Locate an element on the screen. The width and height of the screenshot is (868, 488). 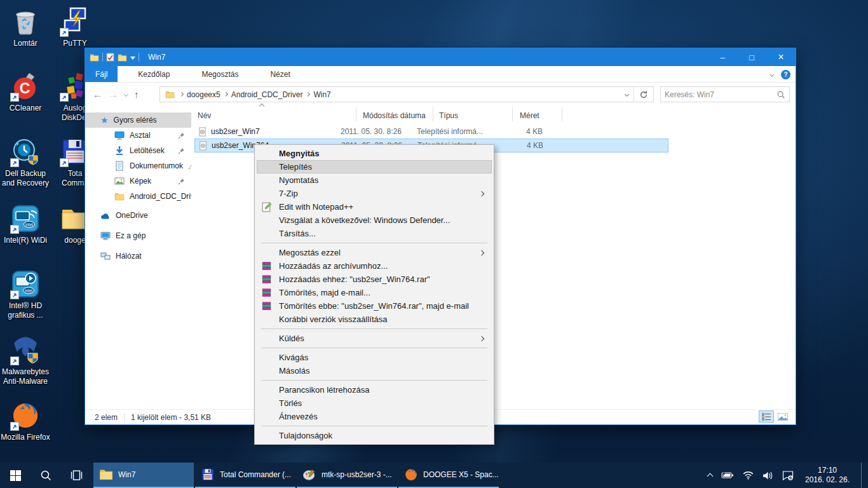
battery-icon is located at coordinates (728, 475).